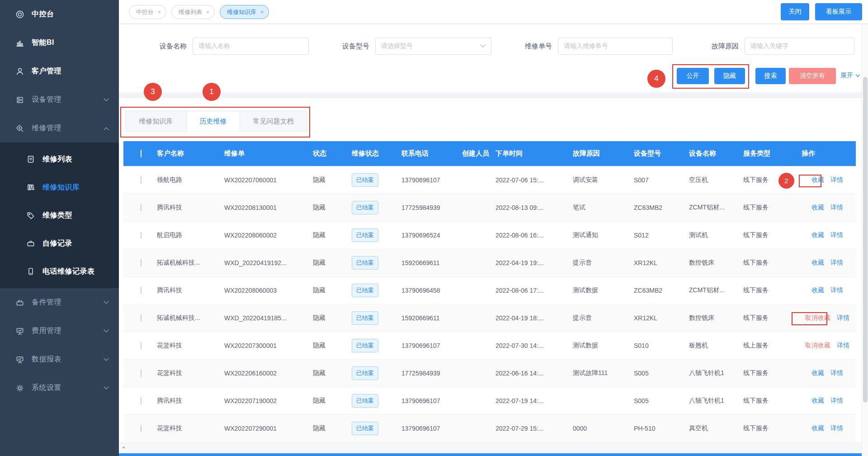 This screenshot has height=456, width=868. Describe the element at coordinates (60, 215) in the screenshot. I see `sidebar-item-tag: 维修类型` at that location.